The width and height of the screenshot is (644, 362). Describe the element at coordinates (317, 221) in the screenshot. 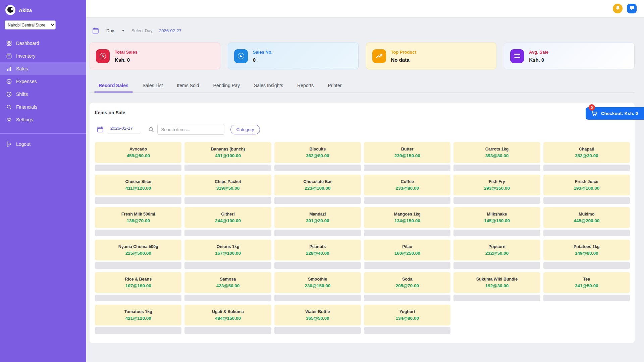

I see `product-price: 301@20.00` at that location.